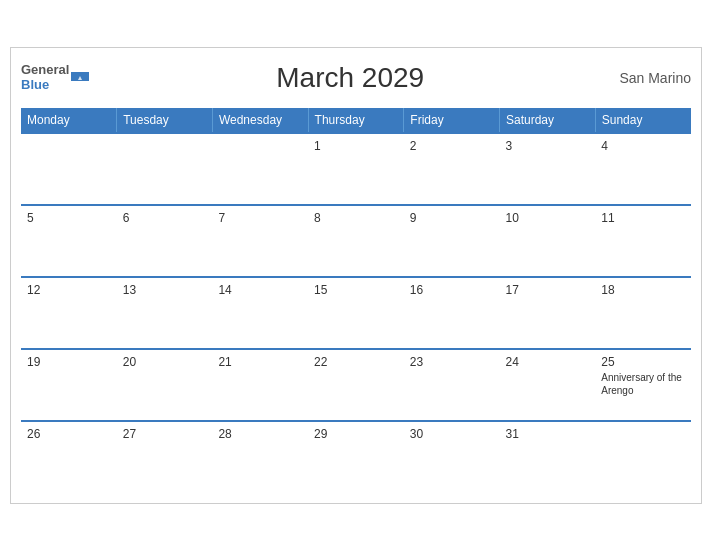  What do you see at coordinates (643, 241) in the screenshot?
I see `calendar-cell: 11` at bounding box center [643, 241].